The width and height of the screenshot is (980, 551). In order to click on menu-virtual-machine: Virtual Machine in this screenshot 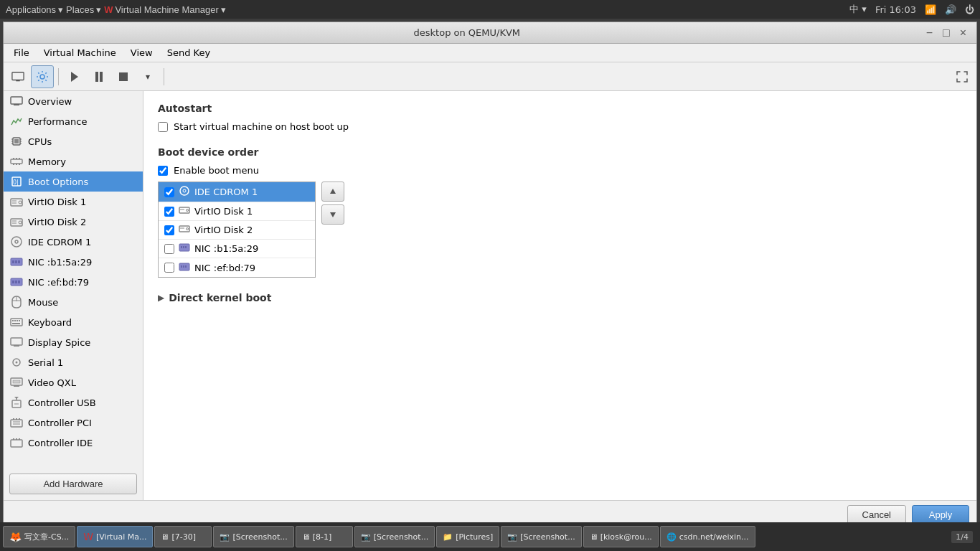, I will do `click(80, 53)`.